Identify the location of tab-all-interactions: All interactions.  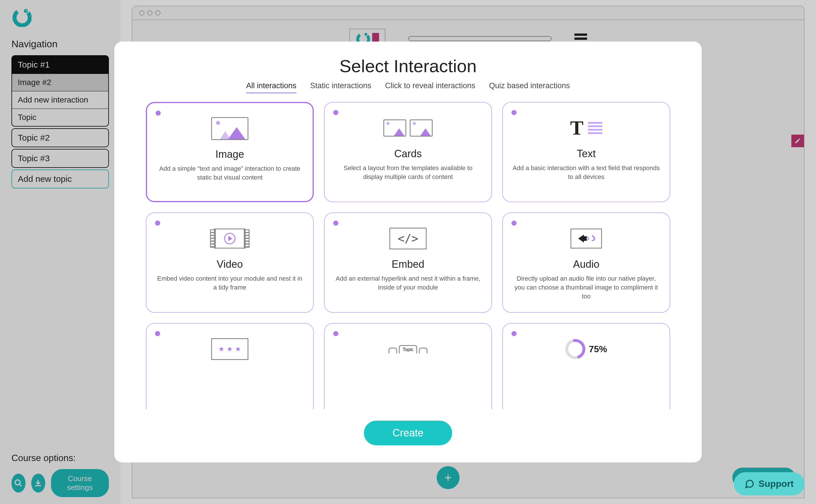
(271, 87).